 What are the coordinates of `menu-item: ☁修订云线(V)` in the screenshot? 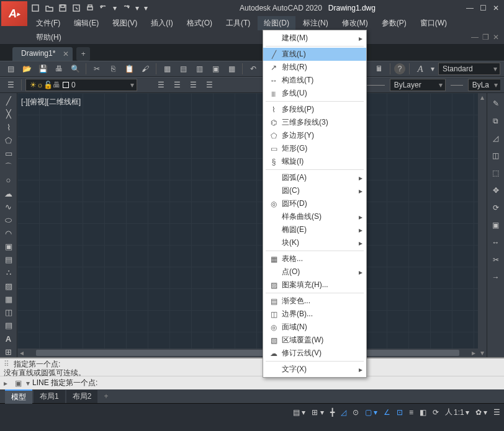 It's located at (315, 353).